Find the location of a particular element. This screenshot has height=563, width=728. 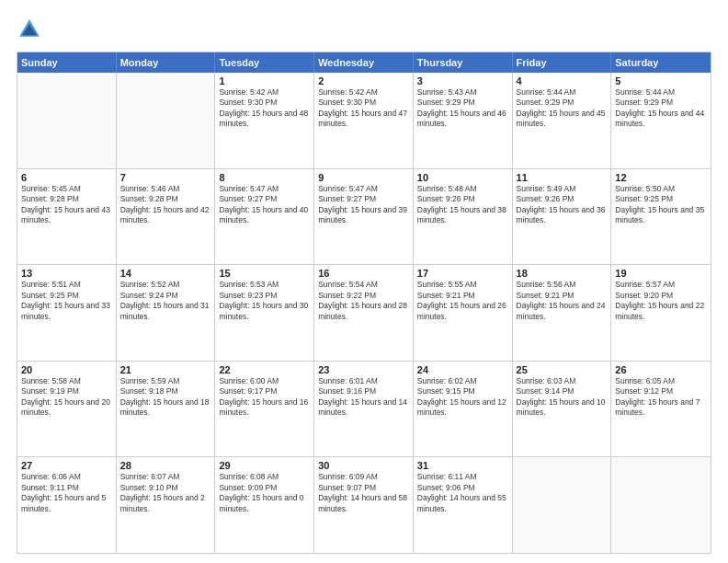

cell-day-number: 29 is located at coordinates (265, 465).